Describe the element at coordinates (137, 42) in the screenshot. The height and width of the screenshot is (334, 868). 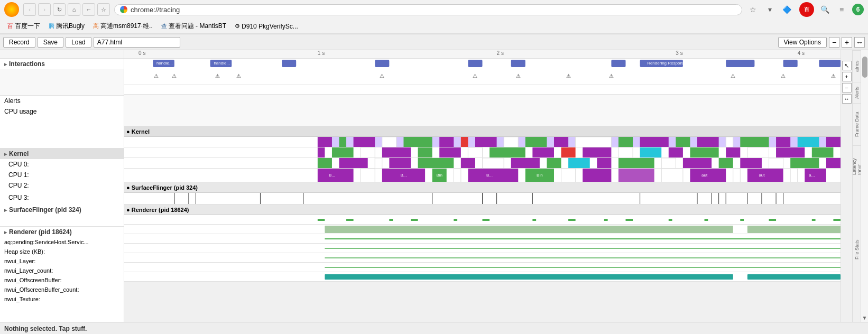
I see `filename-input` at that location.